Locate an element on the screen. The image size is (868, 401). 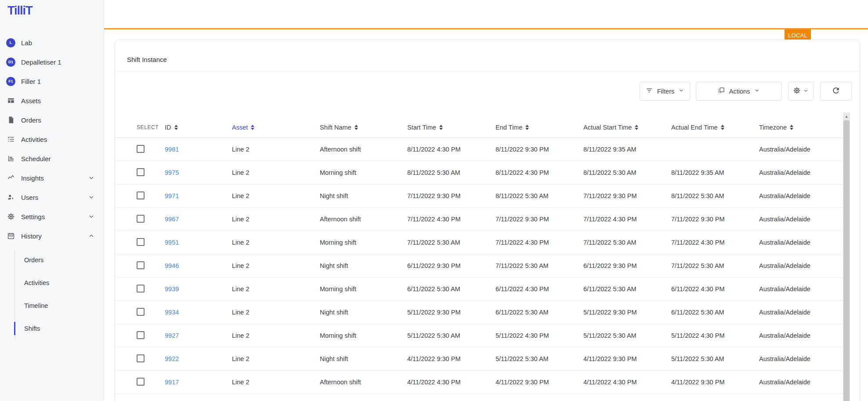
page-title: Shift Instance is located at coordinates (147, 60).